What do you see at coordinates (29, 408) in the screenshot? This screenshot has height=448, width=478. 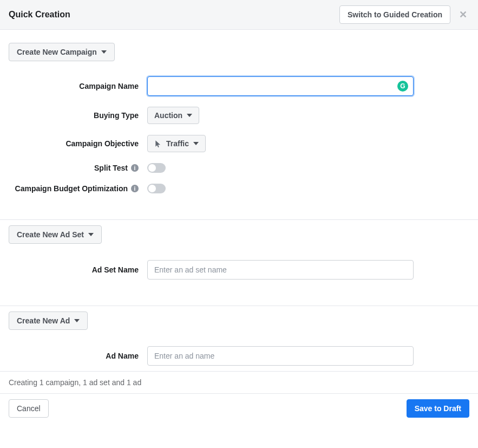 I see `cancel-button: Cancel` at bounding box center [29, 408].